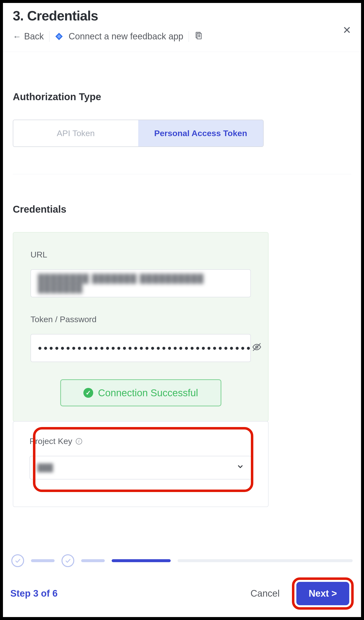  Describe the element at coordinates (141, 283) in the screenshot. I see `url-input: ████████ ███████ ██████████ ███████` at that location.